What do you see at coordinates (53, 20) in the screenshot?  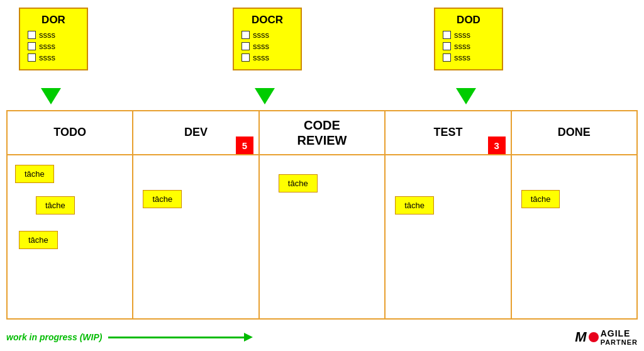 I see `dor-title: DOR` at bounding box center [53, 20].